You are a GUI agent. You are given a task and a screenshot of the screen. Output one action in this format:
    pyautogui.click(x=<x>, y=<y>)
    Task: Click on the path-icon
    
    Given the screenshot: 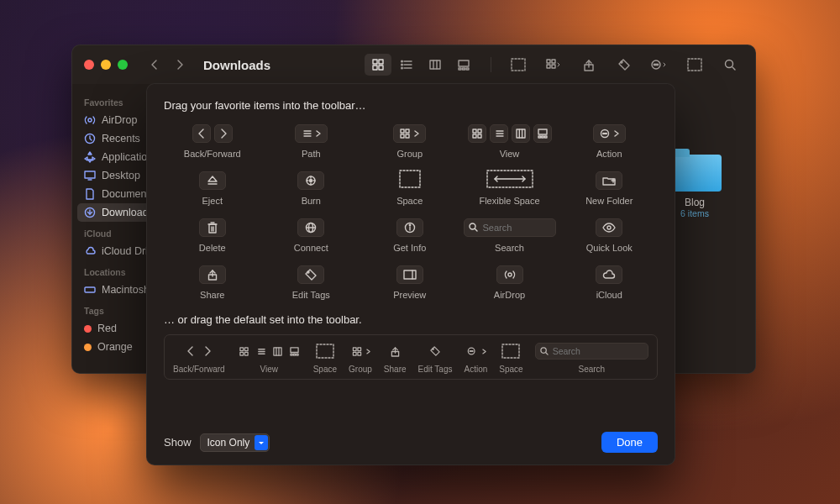 What is the action you would take?
    pyautogui.click(x=311, y=134)
    